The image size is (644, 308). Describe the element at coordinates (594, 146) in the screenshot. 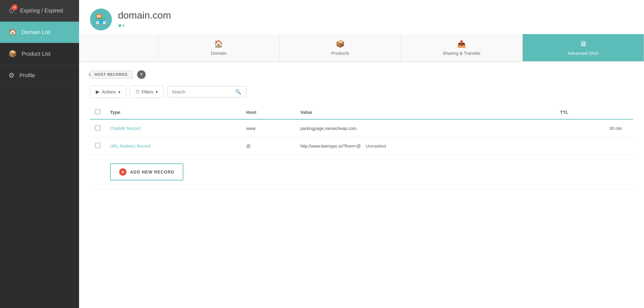

I see `row2-ttl` at that location.